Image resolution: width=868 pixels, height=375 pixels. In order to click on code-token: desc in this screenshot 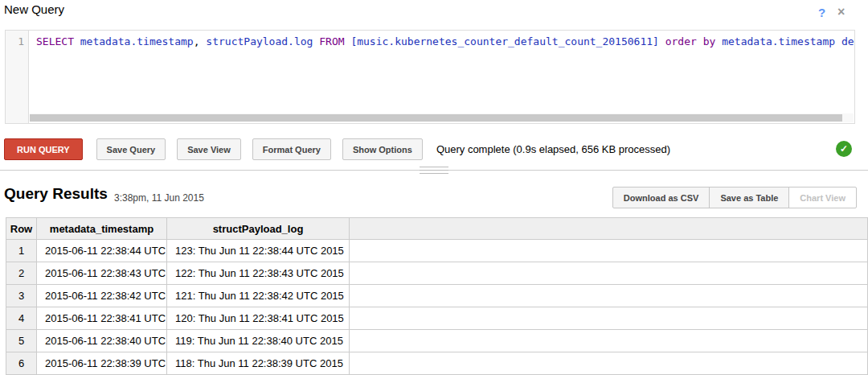, I will do `click(848, 42)`.